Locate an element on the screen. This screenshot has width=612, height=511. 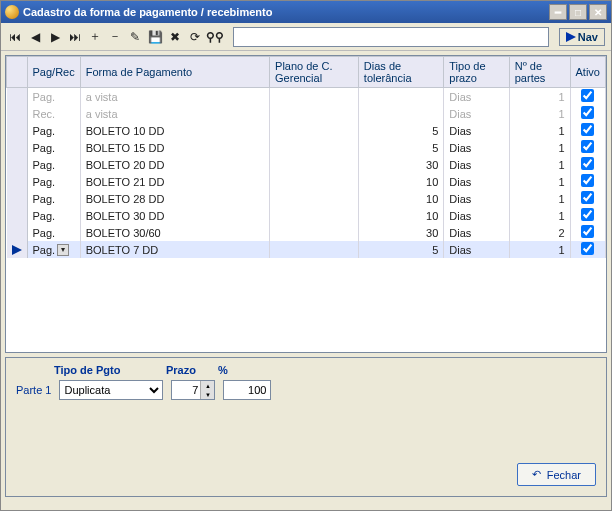
cell-diastol: 30 is located at coordinates (400, 232).